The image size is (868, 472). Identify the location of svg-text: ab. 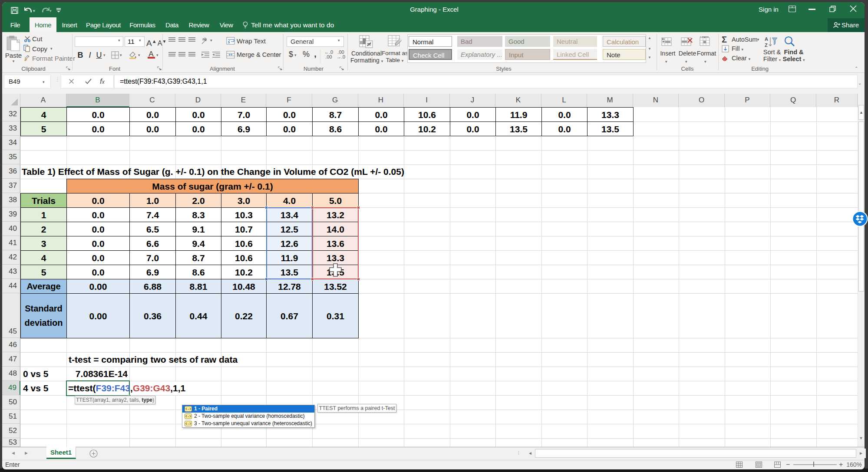
(205, 39).